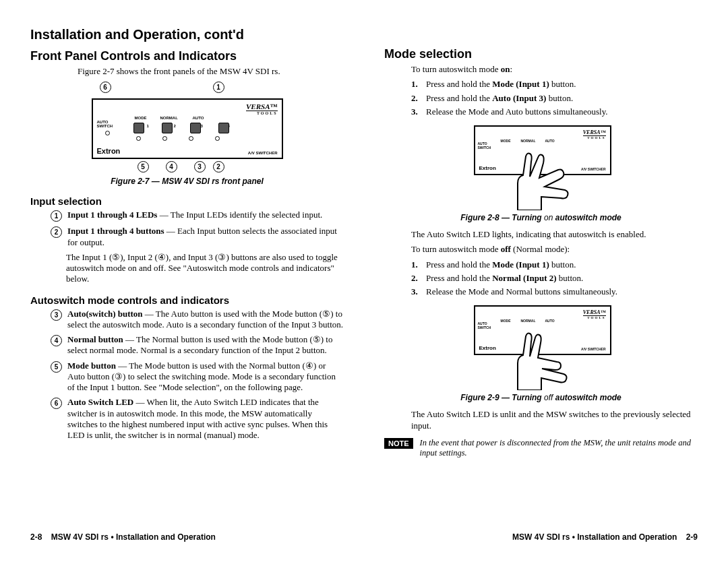 This screenshot has width=728, height=562. What do you see at coordinates (541, 398) in the screenshot?
I see `fig9-caption: Figure 2-9 — Turning off autoswitch mode` at bounding box center [541, 398].